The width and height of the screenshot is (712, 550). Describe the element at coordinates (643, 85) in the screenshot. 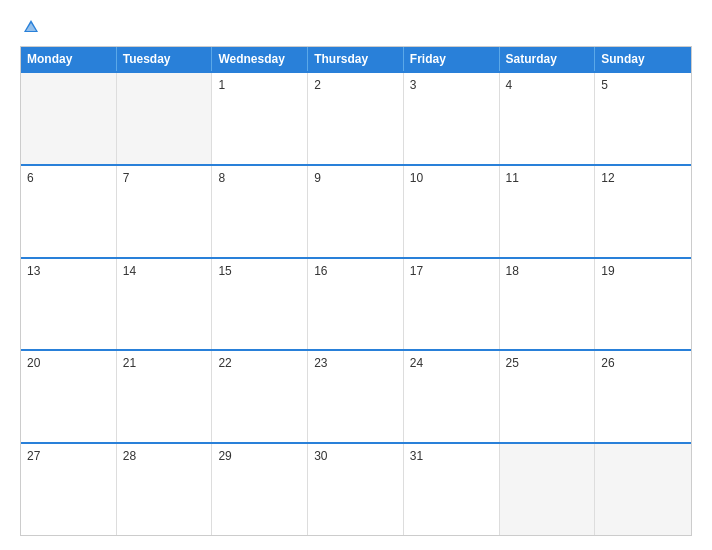

I see `day-number: 5` at that location.